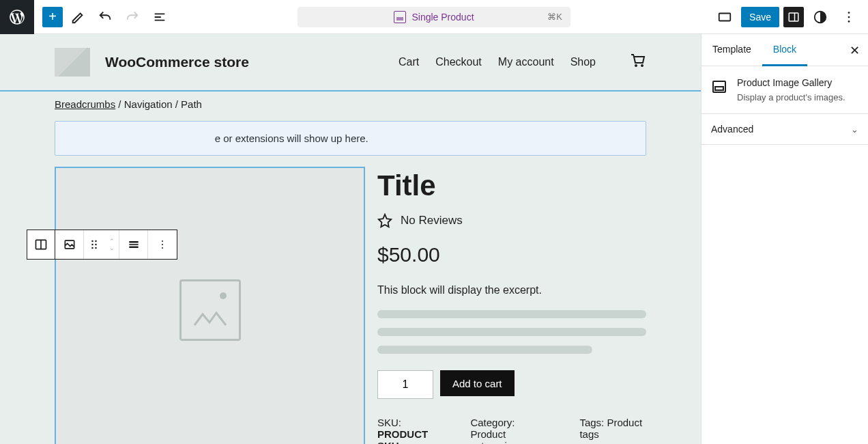 The image size is (868, 444). I want to click on redo-button, so click(132, 17).